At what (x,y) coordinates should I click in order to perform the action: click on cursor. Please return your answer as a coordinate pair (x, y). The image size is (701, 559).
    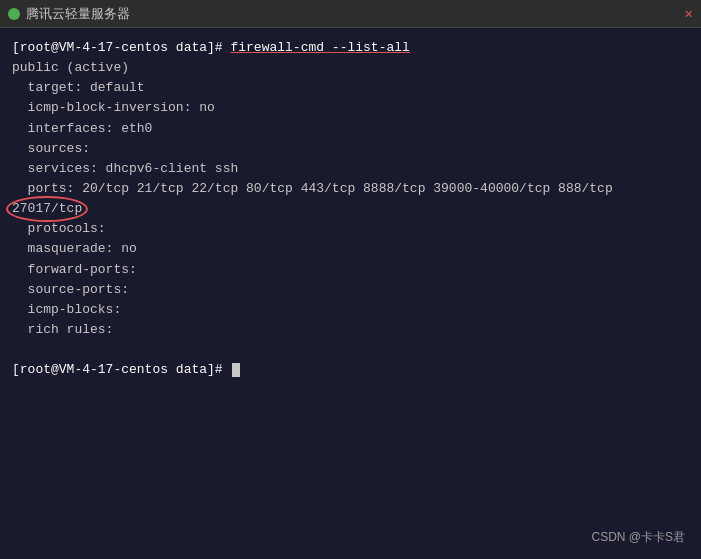
    Looking at the image, I should click on (236, 370).